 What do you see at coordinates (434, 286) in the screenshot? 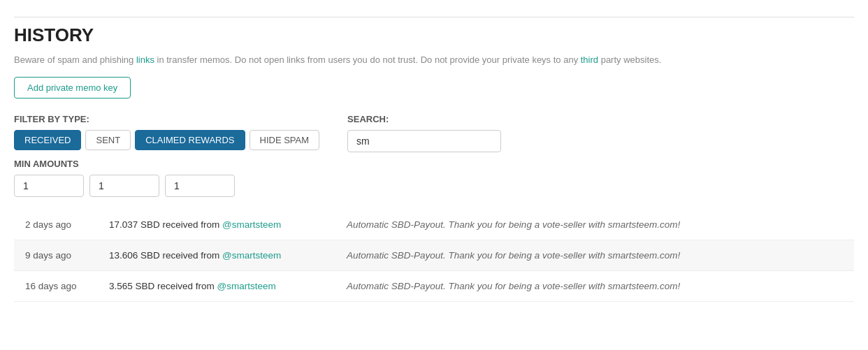
I see `table-row: 16 days ago 3.565 SBD received from @sma…` at bounding box center [434, 286].